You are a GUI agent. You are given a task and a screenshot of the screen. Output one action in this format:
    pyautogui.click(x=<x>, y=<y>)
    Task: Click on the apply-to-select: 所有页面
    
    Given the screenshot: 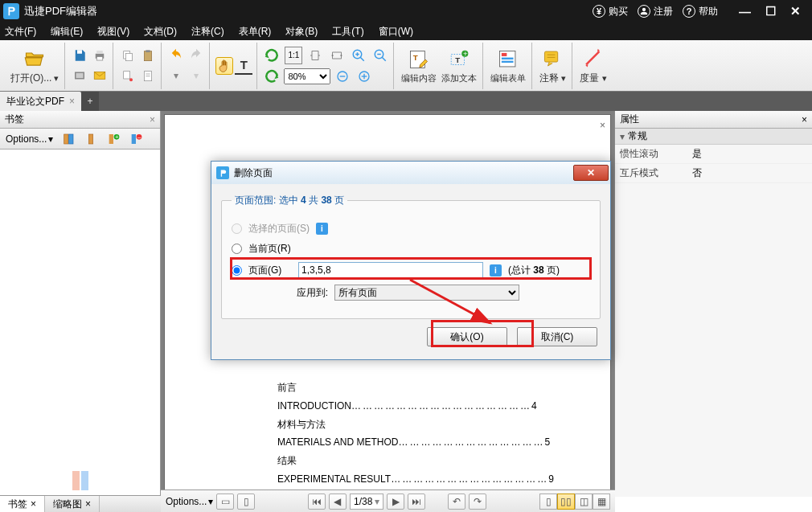 What is the action you would take?
    pyautogui.click(x=427, y=293)
    